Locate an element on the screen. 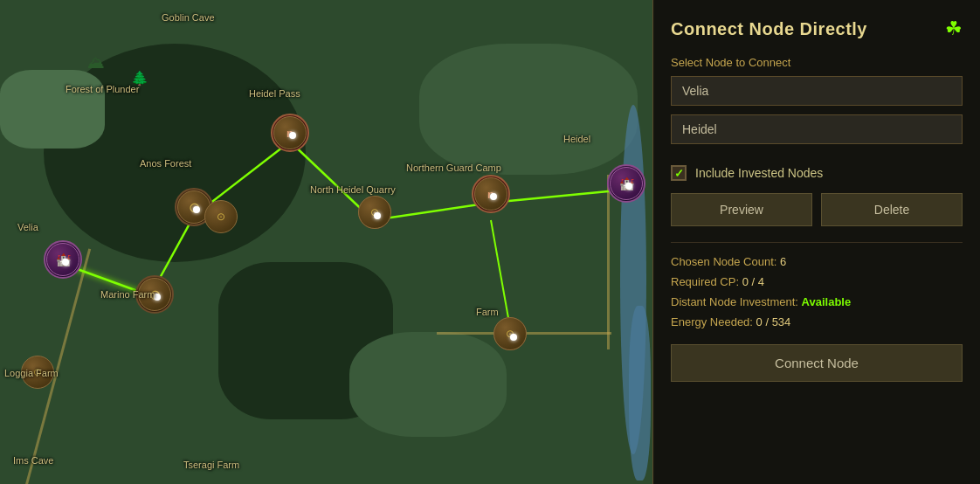  clover-icon: ☘ is located at coordinates (954, 29).